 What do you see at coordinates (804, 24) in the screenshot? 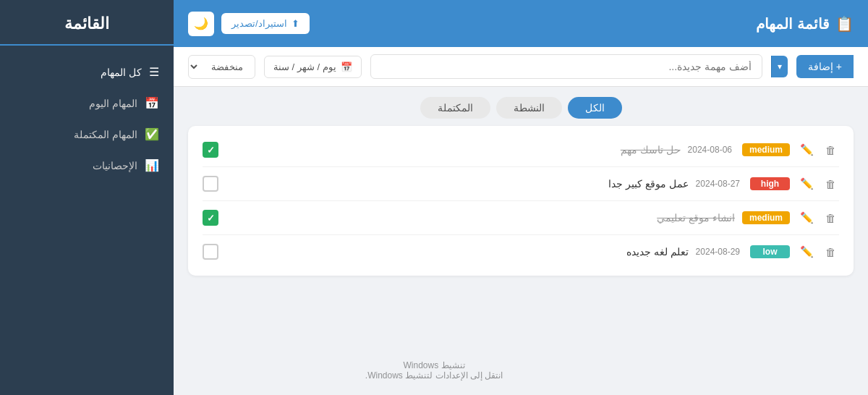
I see `header-title: 📋 قائمة المهام` at bounding box center [804, 24].